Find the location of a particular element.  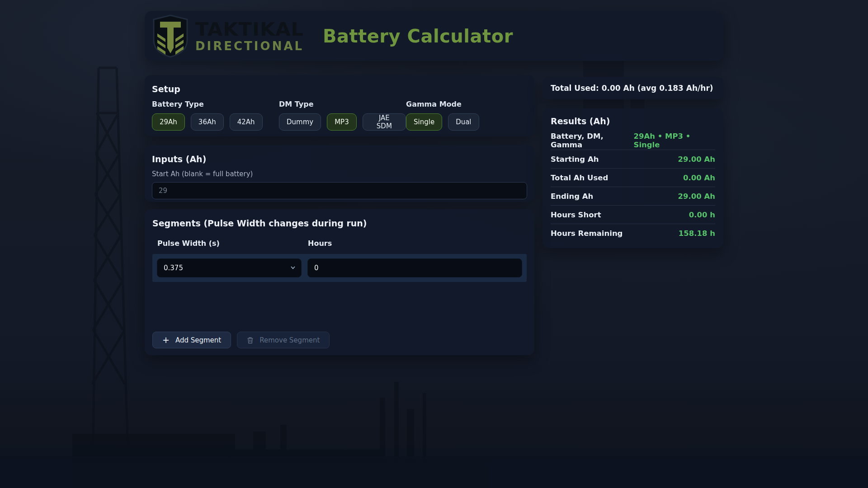

total-used-text: Total Used: 0.00 Ah (avg 0.183 Ah/hr) is located at coordinates (632, 88).